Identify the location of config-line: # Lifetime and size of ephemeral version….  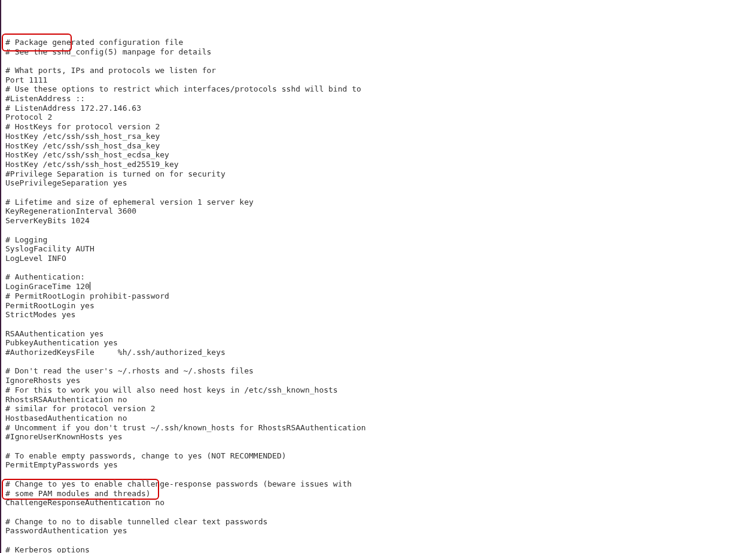
(380, 202).